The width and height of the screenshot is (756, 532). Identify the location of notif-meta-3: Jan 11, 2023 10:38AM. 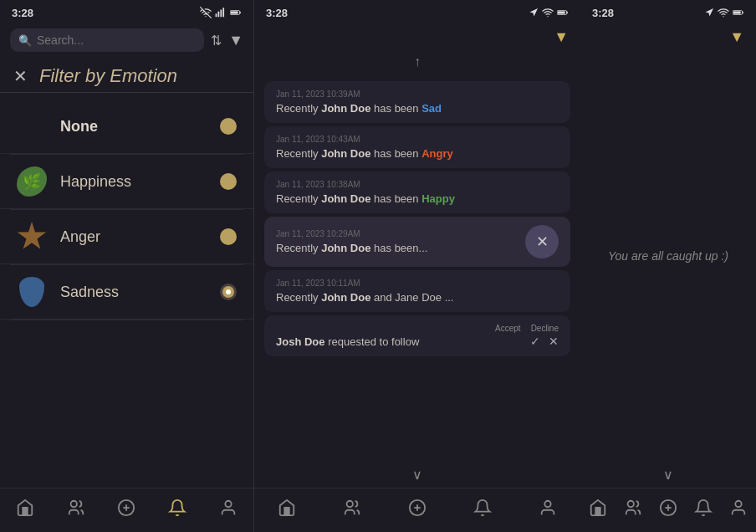
(417, 184).